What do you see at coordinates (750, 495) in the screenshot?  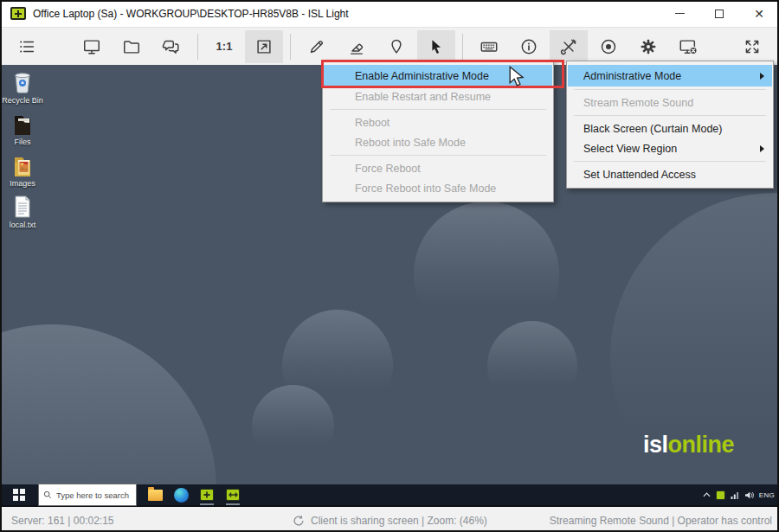 I see `tray-speaker-icon` at bounding box center [750, 495].